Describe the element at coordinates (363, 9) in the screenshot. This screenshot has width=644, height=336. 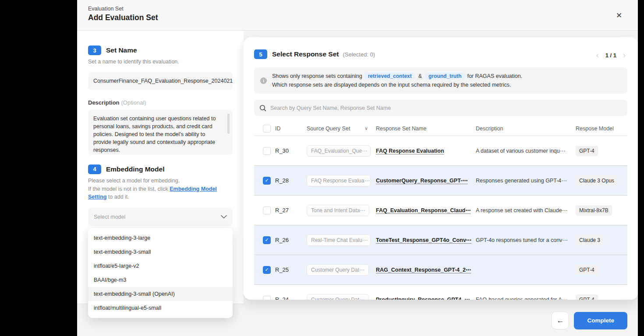
I see `breadcrumb: Evaluation Set` at that location.